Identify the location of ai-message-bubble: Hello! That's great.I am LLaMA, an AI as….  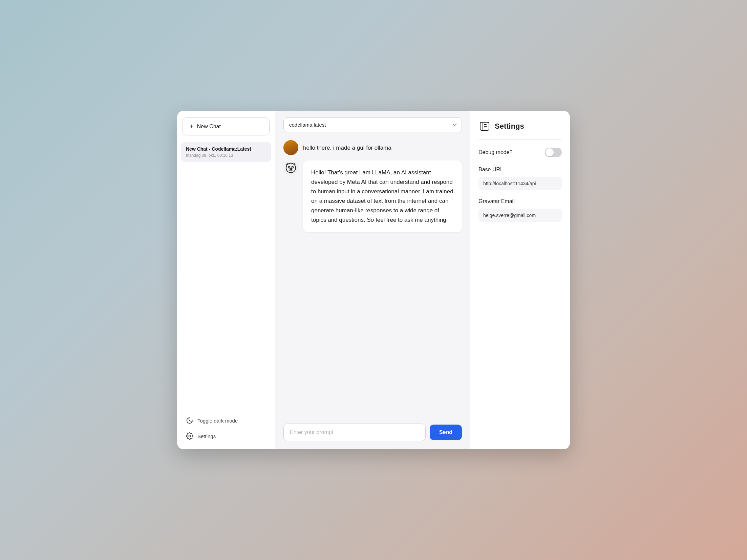
(383, 196).